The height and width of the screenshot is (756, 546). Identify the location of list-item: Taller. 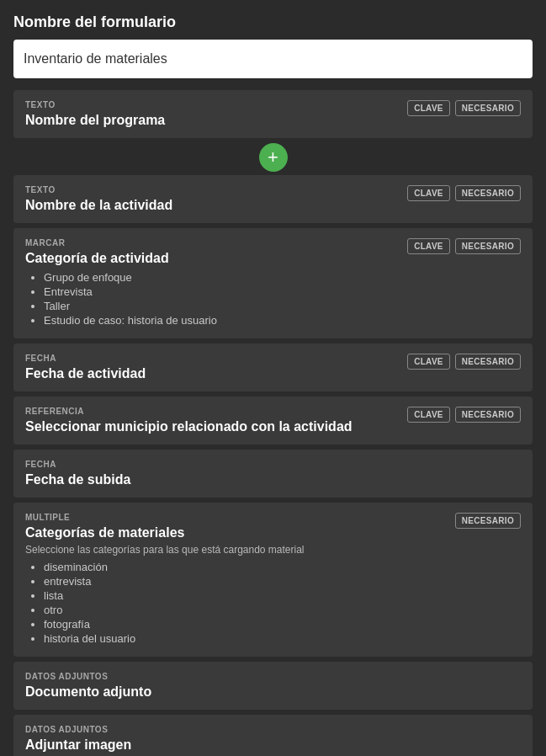
(283, 306).